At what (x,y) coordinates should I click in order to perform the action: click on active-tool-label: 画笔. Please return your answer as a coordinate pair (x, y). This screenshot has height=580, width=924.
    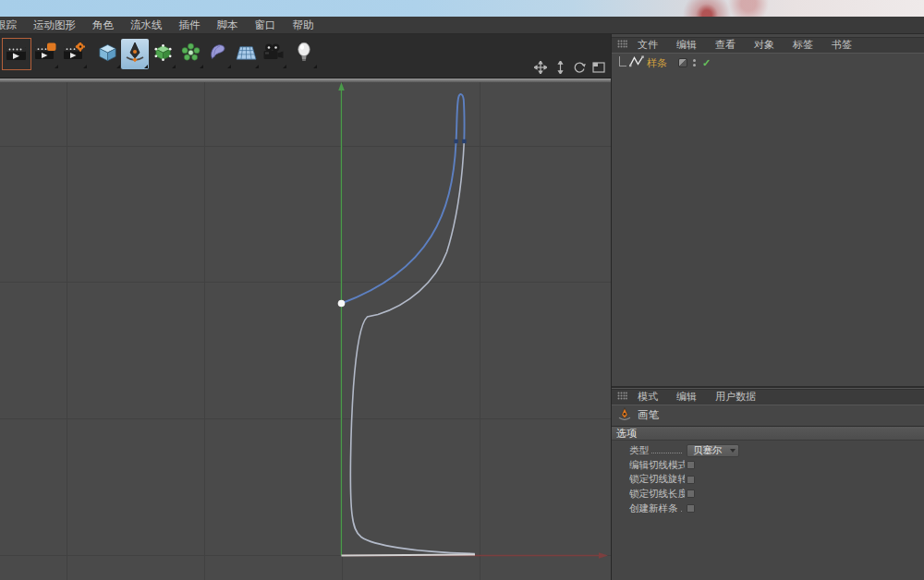
    Looking at the image, I should click on (649, 416).